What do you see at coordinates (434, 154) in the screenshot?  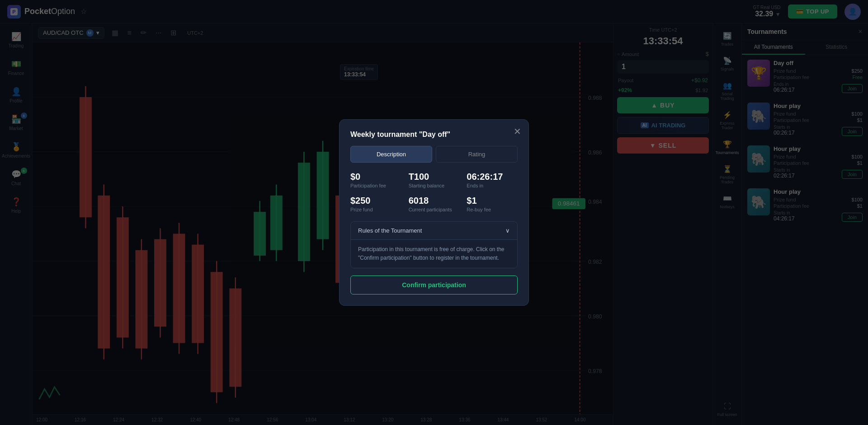 I see `modal-tabs: Description Rating` at bounding box center [434, 154].